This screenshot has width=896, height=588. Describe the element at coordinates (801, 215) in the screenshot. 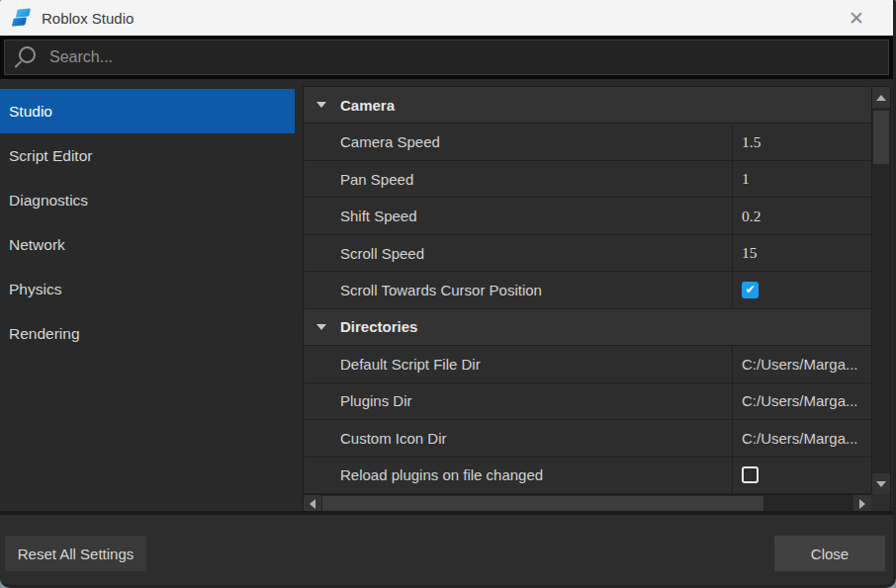

I see `property-value: 0.2` at that location.